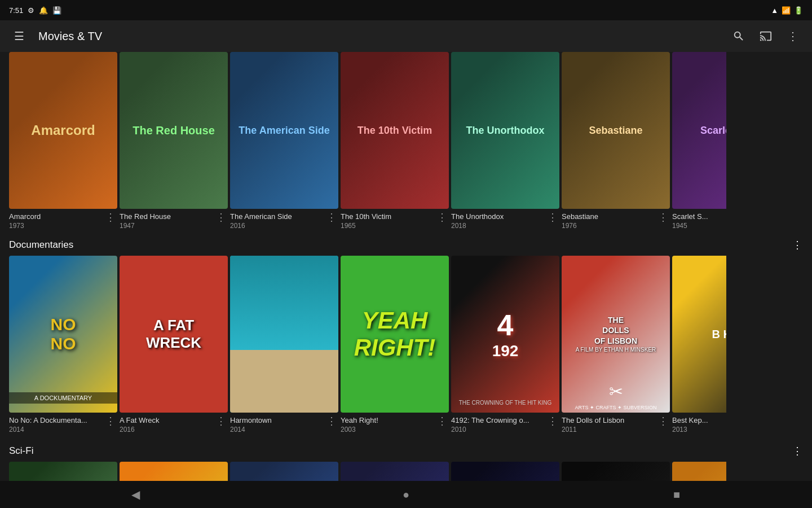 Image resolution: width=812 pixels, height=508 pixels. Describe the element at coordinates (699, 334) in the screenshot. I see `poster-bestkept: B K...` at that location.